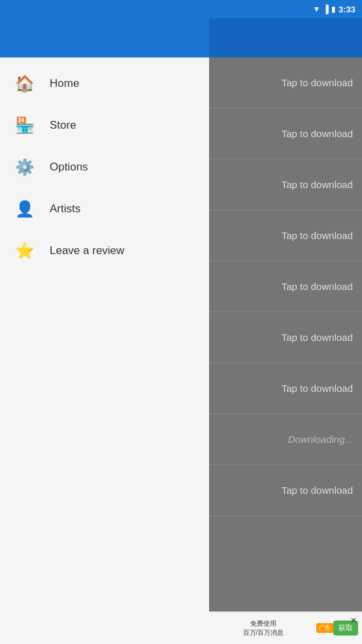 The height and width of the screenshot is (644, 362). What do you see at coordinates (286, 338) in the screenshot?
I see `download-item-6: Tap to download` at bounding box center [286, 338].